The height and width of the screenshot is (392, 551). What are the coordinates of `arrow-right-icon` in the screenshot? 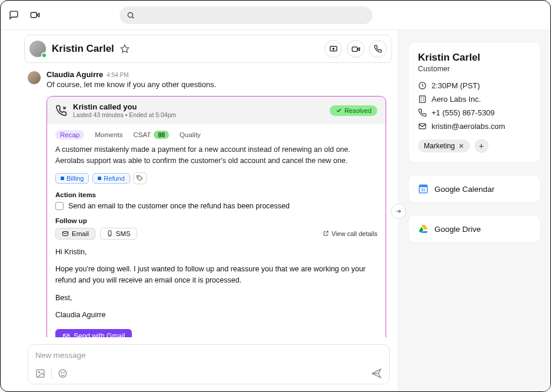 It's located at (399, 211).